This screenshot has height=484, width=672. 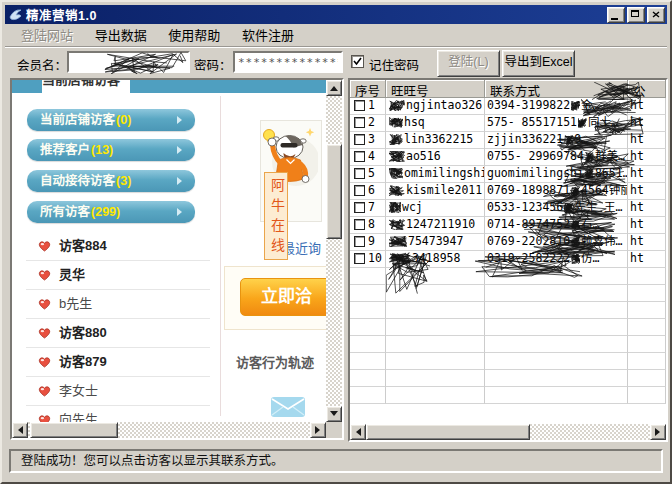 What do you see at coordinates (194, 36) in the screenshot?
I see `menu-help: 使用帮助` at bounding box center [194, 36].